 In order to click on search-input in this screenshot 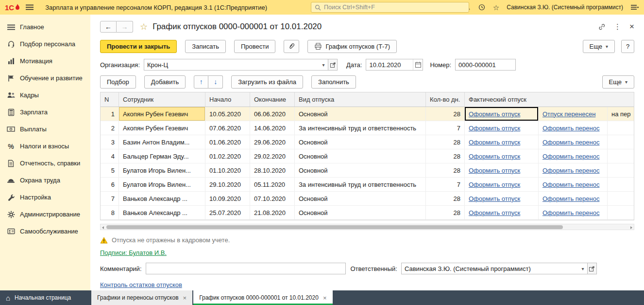, I will do `click(394, 7)`.